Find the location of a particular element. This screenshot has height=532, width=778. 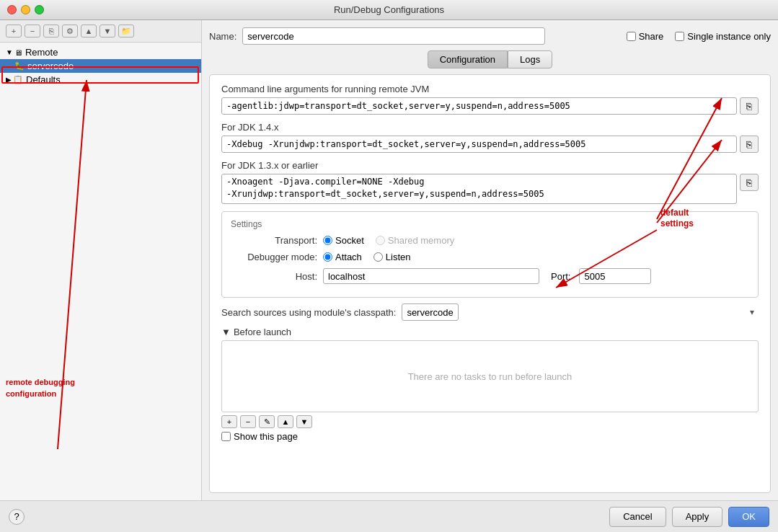

help-button: ? is located at coordinates (17, 517).